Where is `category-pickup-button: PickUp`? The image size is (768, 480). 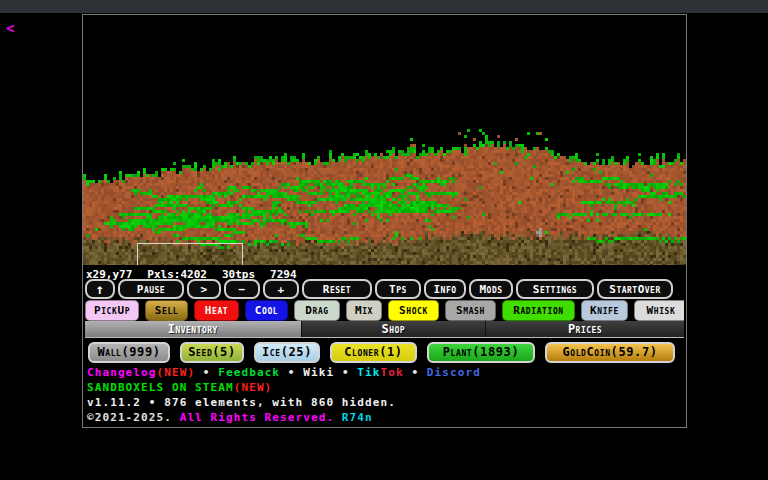 category-pickup-button: PickUp is located at coordinates (112, 310).